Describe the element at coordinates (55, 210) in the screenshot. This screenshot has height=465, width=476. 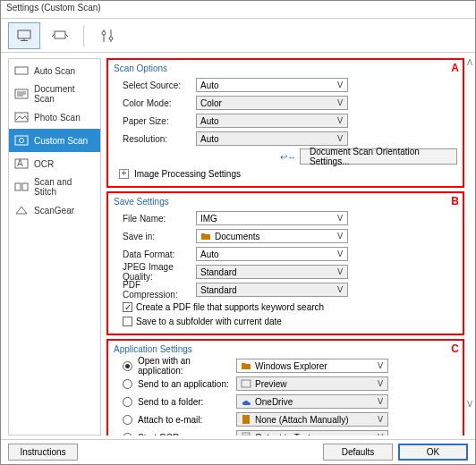
I see `sidebar-item-scangear: ScanGear` at that location.